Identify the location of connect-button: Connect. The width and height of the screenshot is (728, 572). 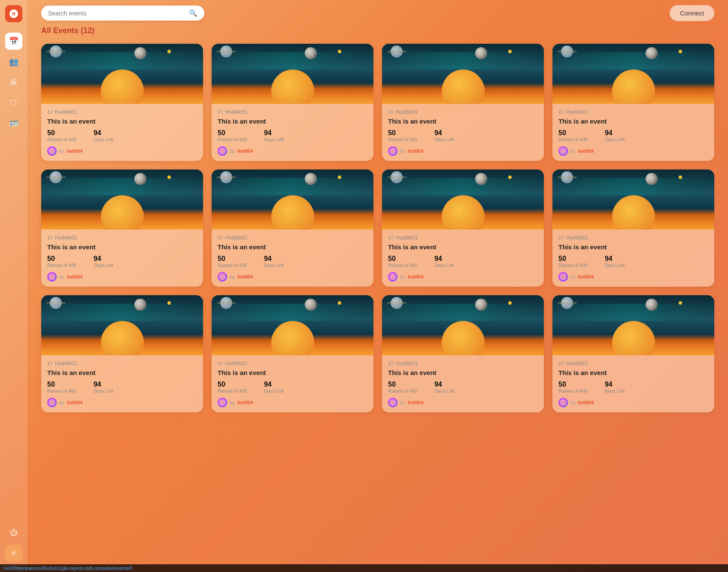
(692, 13).